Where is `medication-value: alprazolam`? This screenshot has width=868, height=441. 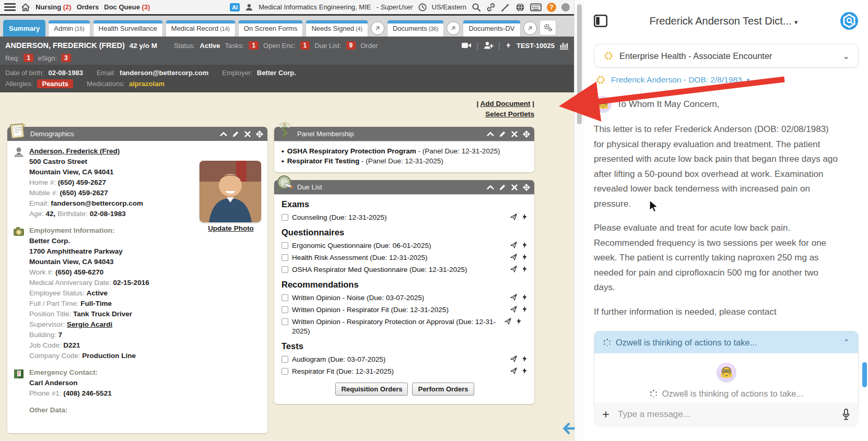 medication-value: alprazolam is located at coordinates (147, 84).